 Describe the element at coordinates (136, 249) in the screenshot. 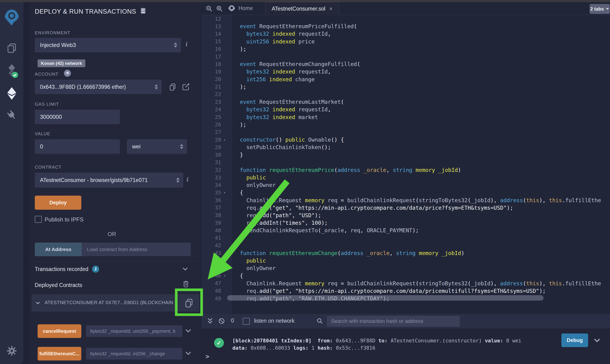

I see `at-address-input-box` at that location.